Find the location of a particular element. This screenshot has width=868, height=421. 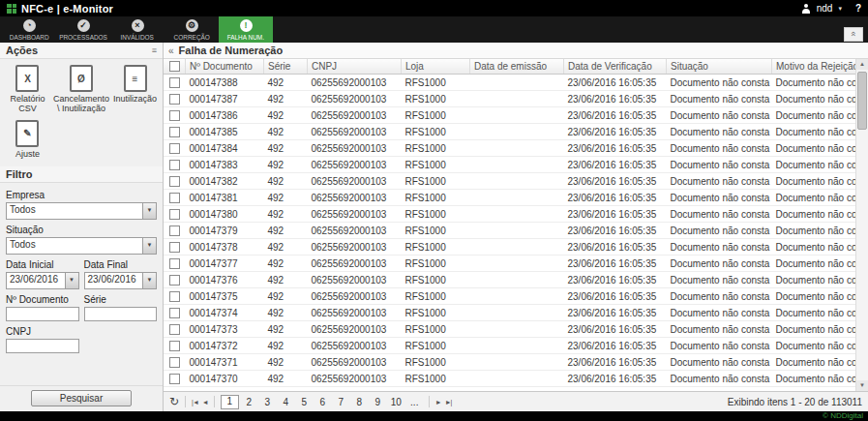

table-cell: Documento não consta na base is located at coordinates (720, 379).